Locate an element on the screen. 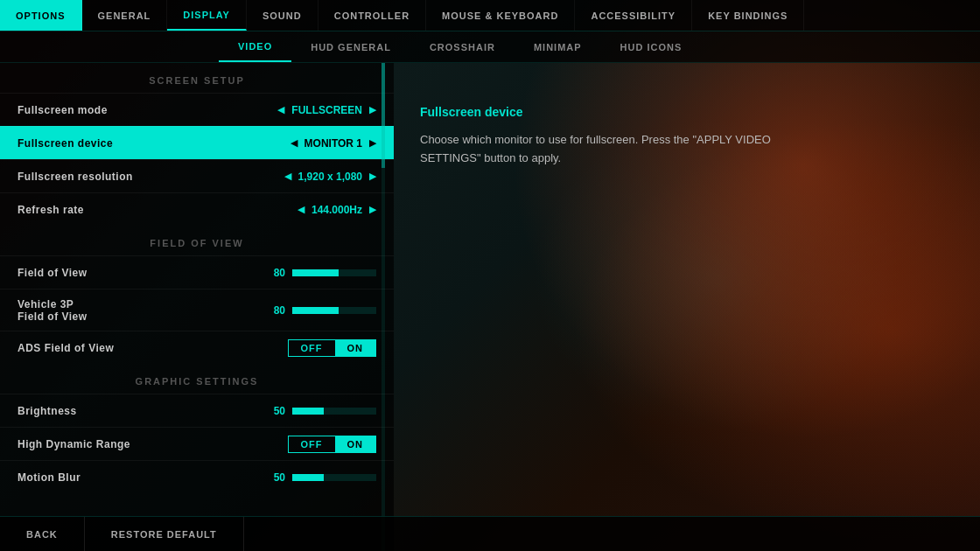  tab-display: DISPLAY is located at coordinates (206, 16).